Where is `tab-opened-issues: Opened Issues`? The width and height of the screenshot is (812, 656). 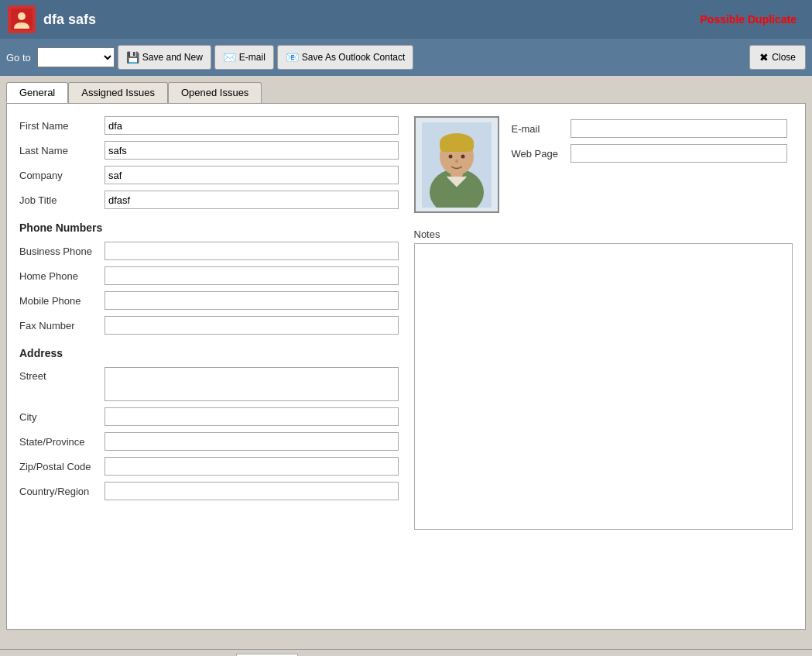
tab-opened-issues: Opened Issues is located at coordinates (215, 93).